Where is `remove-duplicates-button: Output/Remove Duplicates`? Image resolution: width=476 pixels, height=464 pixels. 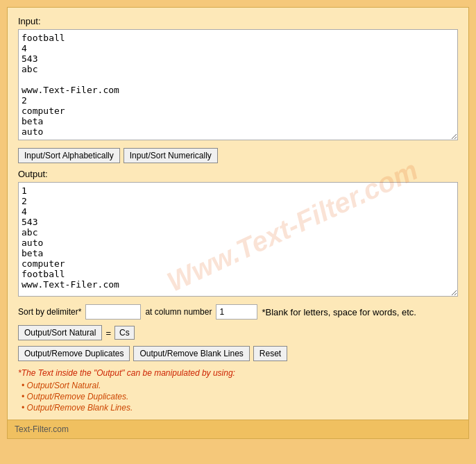 remove-duplicates-button: Output/Remove Duplicates is located at coordinates (74, 354).